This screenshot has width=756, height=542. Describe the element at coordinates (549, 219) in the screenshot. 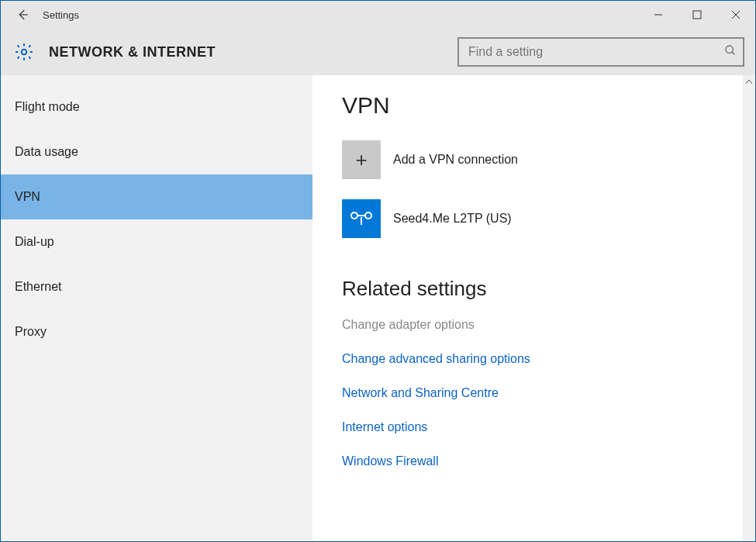

I see `vpn-connection-item: Seed4.Me L2TP (US)` at that location.